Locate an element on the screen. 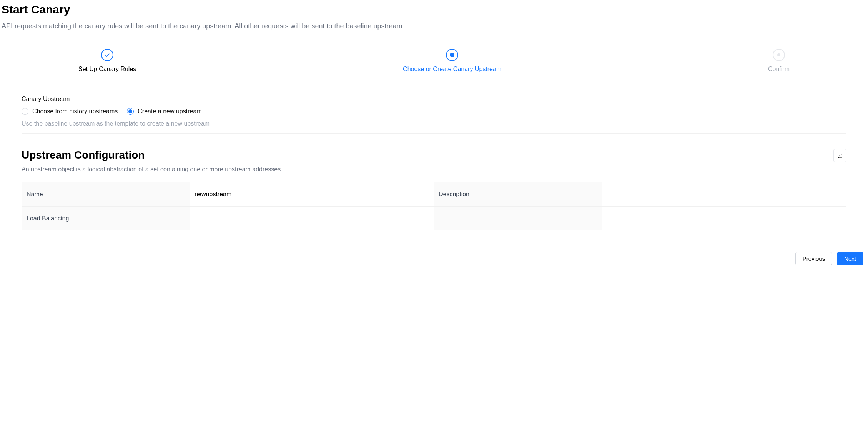 This screenshot has width=868, height=424. active-step-icon is located at coordinates (452, 55).